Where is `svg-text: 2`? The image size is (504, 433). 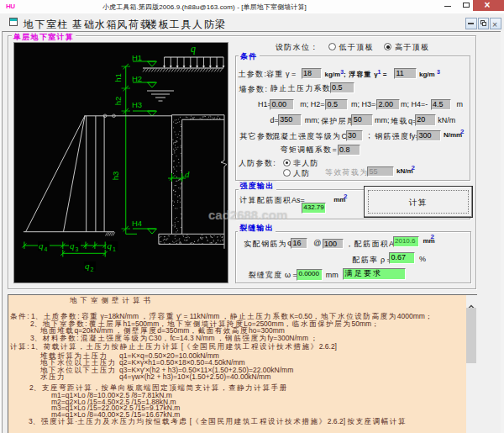 svg-text: 2 is located at coordinates (92, 269).